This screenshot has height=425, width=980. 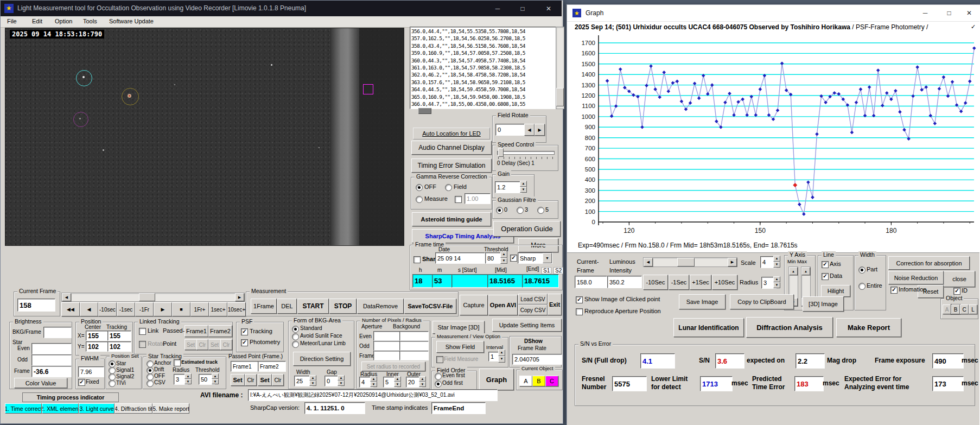 What do you see at coordinates (181, 309) in the screenshot?
I see `transport-button-6: ■` at bounding box center [181, 309].